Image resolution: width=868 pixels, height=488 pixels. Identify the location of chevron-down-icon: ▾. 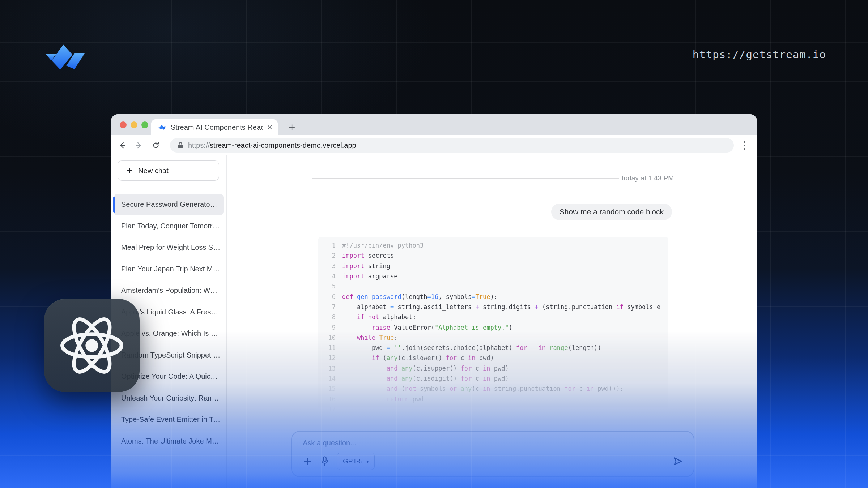
(367, 461).